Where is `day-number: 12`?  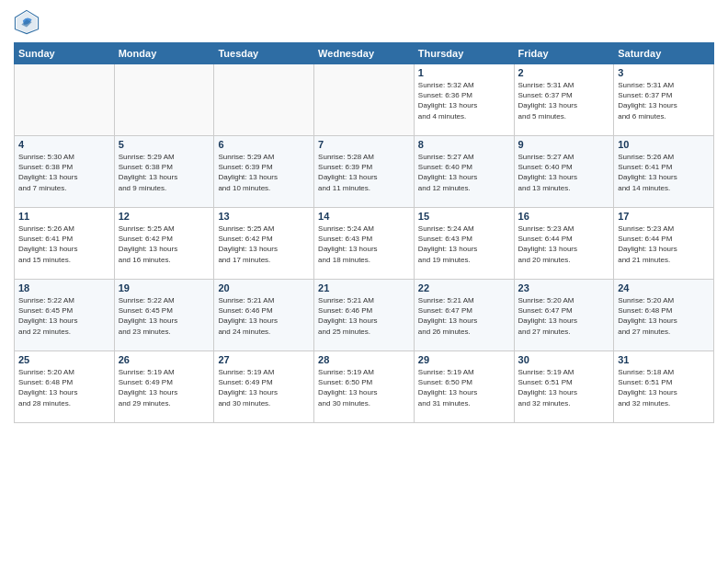
day-number: 12 is located at coordinates (165, 216).